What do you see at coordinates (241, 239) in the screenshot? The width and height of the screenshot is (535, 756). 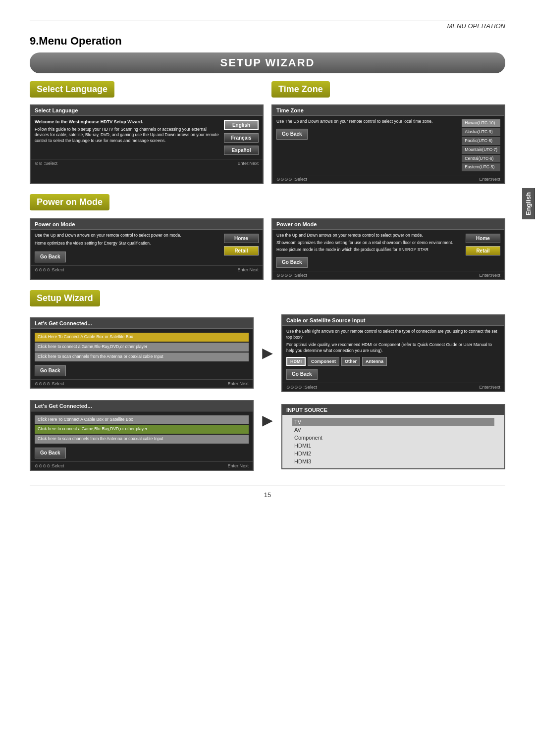 I see `pom1-btn-home: Home` at bounding box center [241, 239].